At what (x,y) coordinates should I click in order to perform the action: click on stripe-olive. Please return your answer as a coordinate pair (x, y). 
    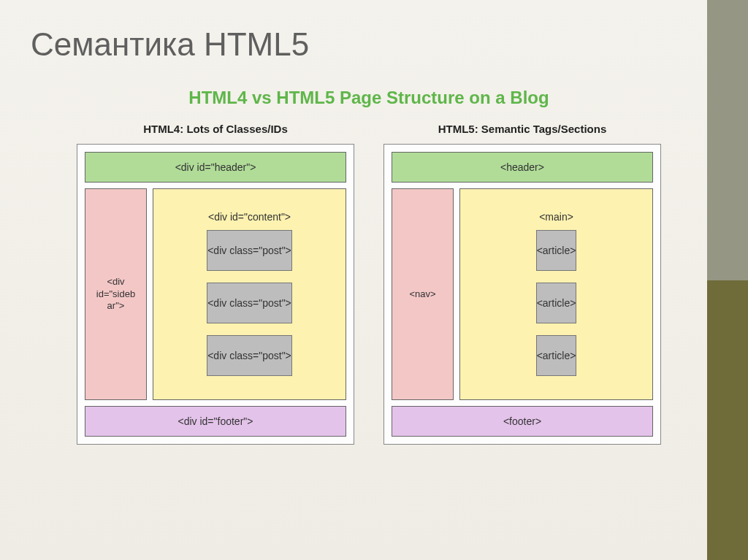
    Looking at the image, I should click on (728, 421).